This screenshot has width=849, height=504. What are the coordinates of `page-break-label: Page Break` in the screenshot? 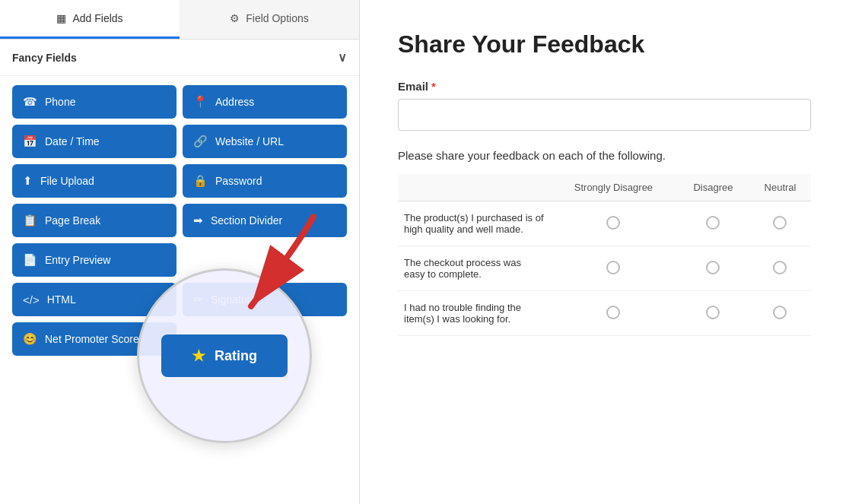 It's located at (73, 220).